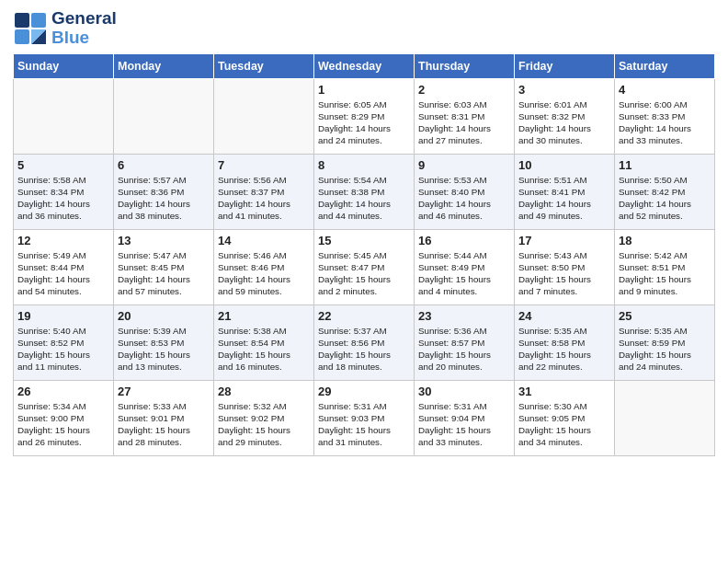 This screenshot has height=563, width=728. I want to click on day-number: 14, so click(264, 241).